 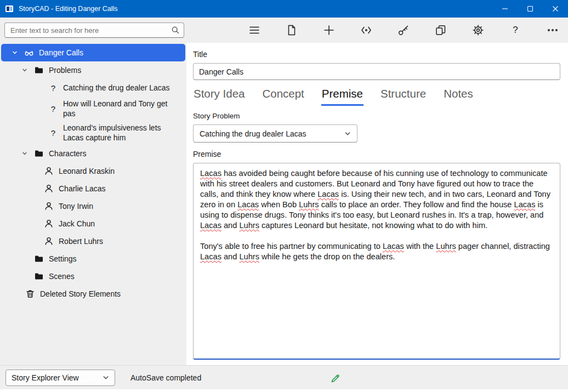 What do you see at coordinates (29, 53) in the screenshot?
I see `story-overview-icon` at bounding box center [29, 53].